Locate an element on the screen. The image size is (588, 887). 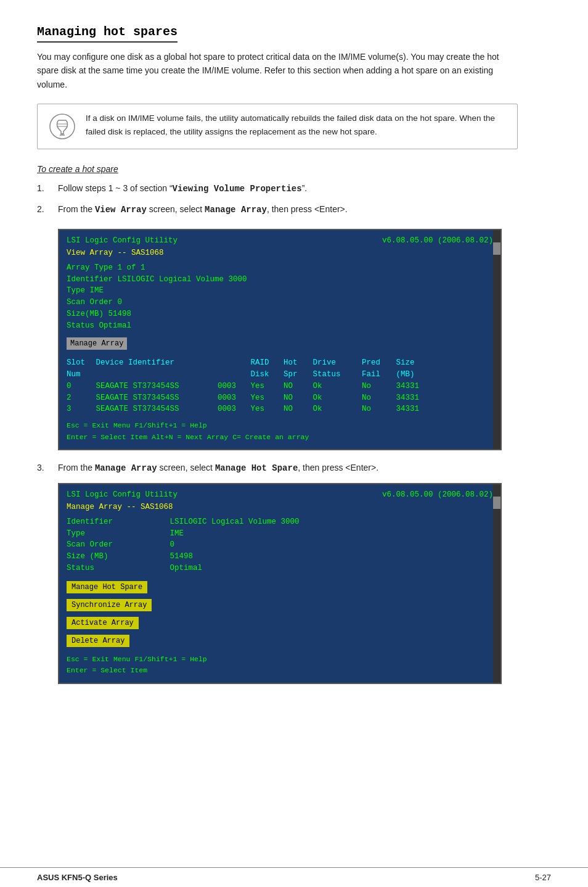
terminal2-footer2: Enter = Select Item is located at coordinates (280, 670).